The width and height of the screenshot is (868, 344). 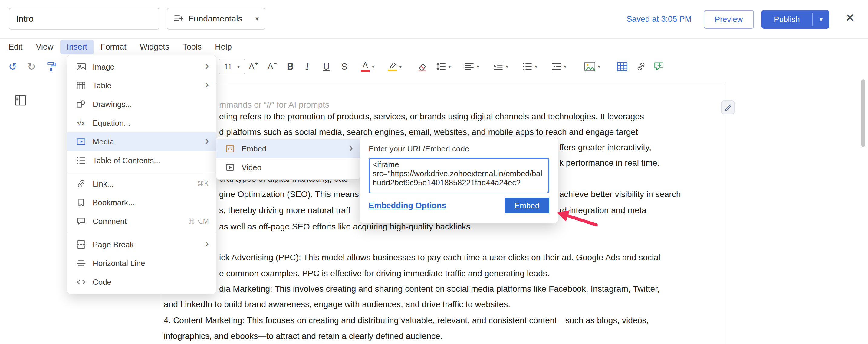 What do you see at coordinates (442, 83) in the screenshot?
I see `page-top-border` at bounding box center [442, 83].